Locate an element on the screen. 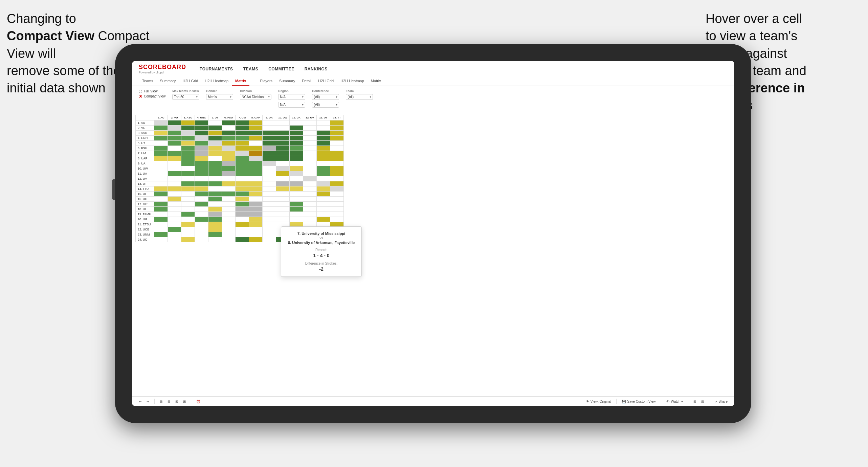 The image size is (868, 467). tab-h2h-heatmap-left: H2H Heatmap is located at coordinates (217, 81).